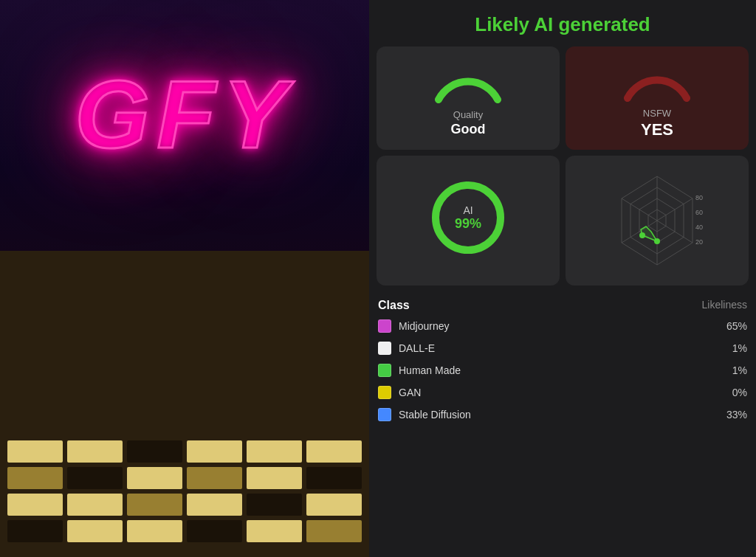  What do you see at coordinates (563, 370) in the screenshot?
I see `class-rows: Midjourney 65% DALL-E 1% Human Made 1% G…` at bounding box center [563, 370].